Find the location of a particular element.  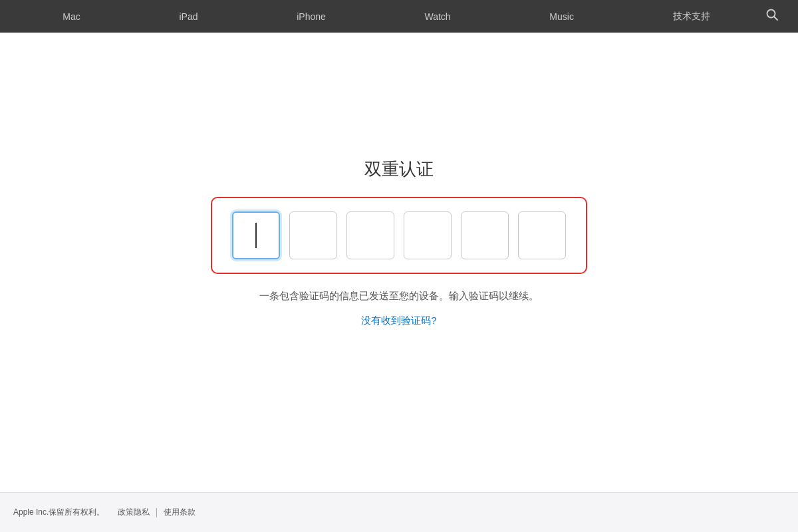

verification-code-container is located at coordinates (399, 235).